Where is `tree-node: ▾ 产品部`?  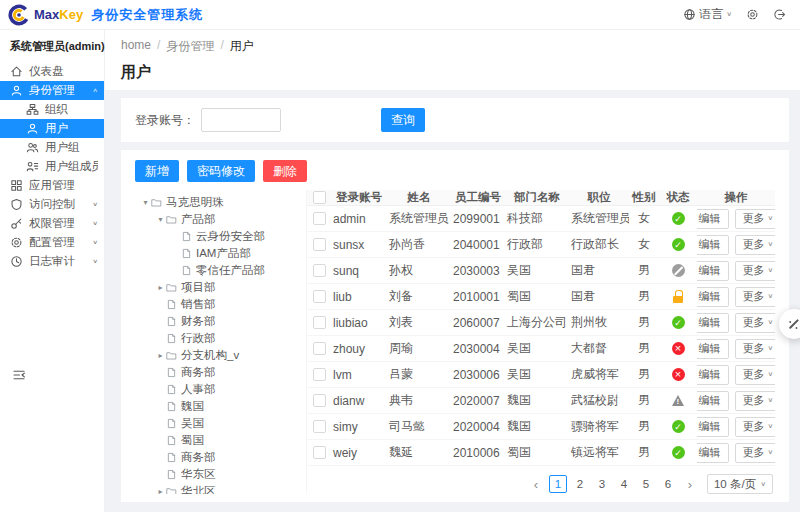
tree-node: ▾ 产品部 is located at coordinates (220, 220).